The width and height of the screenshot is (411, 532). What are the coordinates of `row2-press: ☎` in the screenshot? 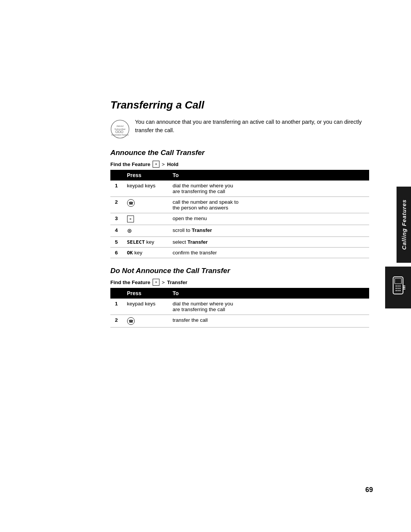 It's located at (145, 205).